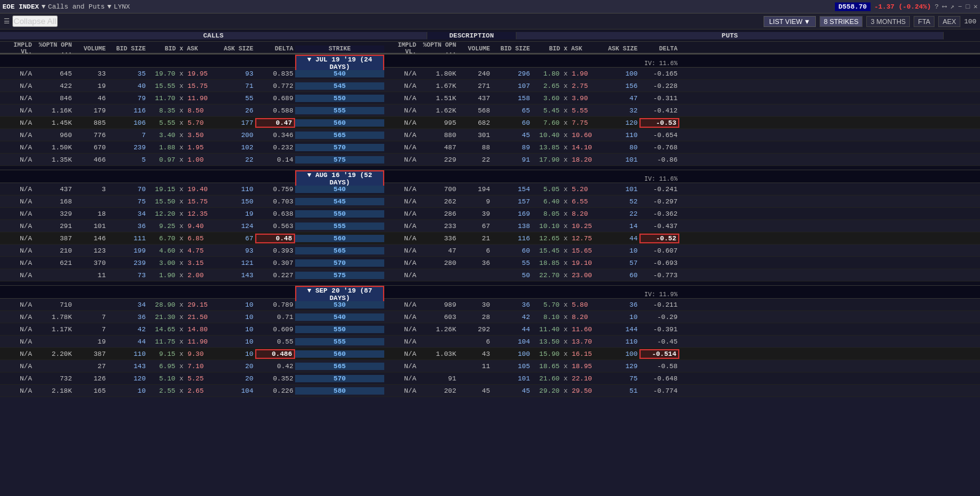 This screenshot has height=496, width=980. I want to click on cell-2: 18, so click(91, 214).